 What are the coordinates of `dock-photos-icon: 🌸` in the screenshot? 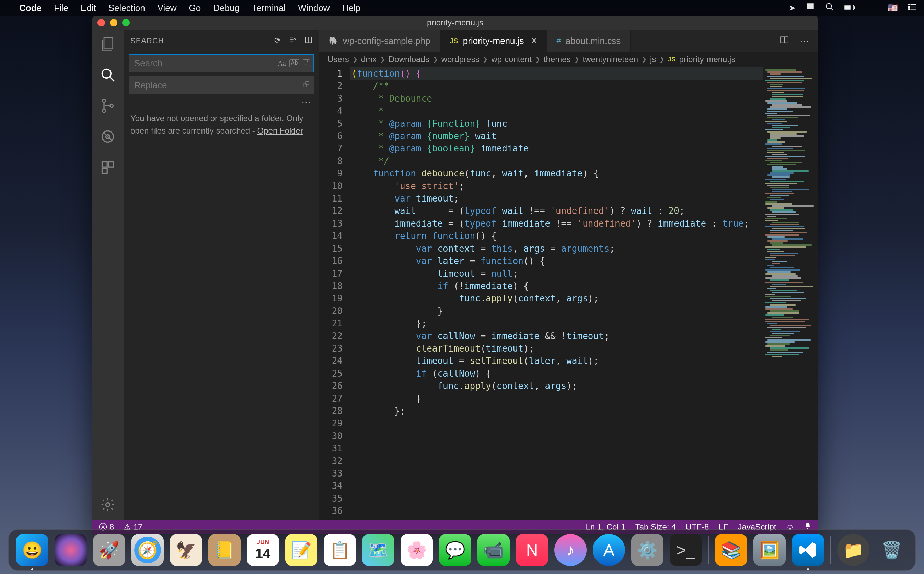 It's located at (417, 550).